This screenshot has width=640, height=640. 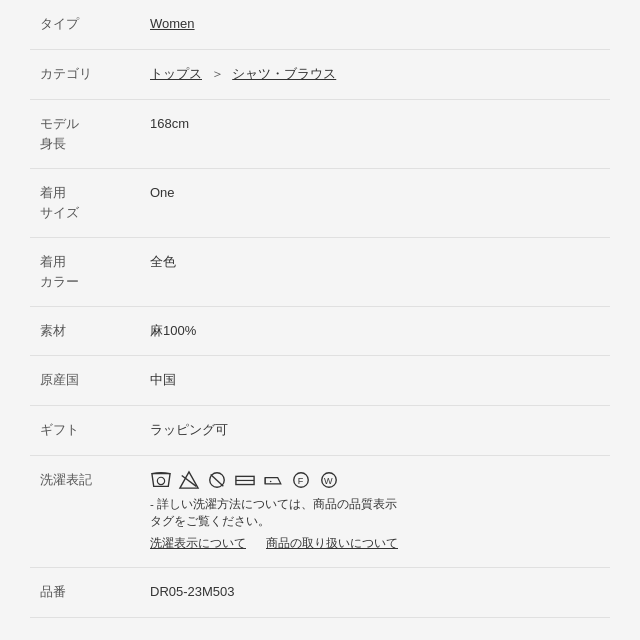 What do you see at coordinates (85, 511) in the screenshot?
I see `row-label: 洗濯表記` at bounding box center [85, 511].